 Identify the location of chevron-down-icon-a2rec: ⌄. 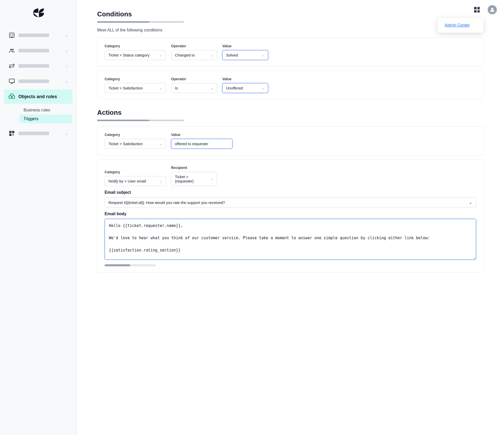
(212, 179).